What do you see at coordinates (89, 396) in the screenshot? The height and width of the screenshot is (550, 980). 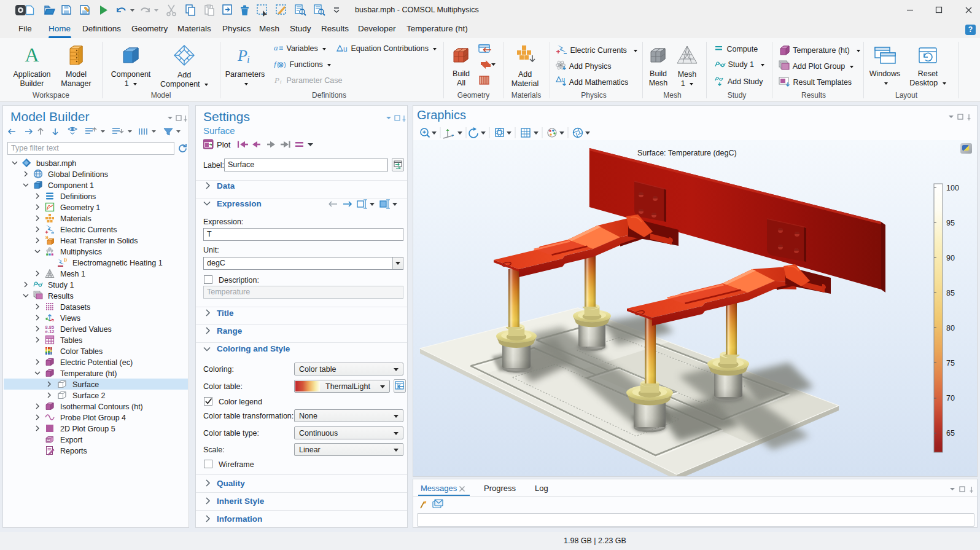 I see `svg-text: Surface 2` at bounding box center [89, 396].